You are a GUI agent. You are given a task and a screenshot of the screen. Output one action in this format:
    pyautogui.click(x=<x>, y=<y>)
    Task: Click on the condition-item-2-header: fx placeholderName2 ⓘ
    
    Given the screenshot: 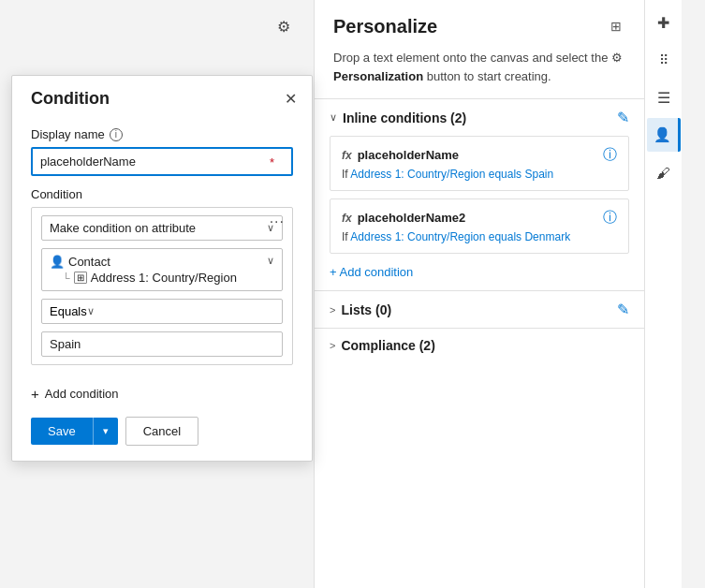 What is the action you would take?
    pyautogui.click(x=479, y=217)
    